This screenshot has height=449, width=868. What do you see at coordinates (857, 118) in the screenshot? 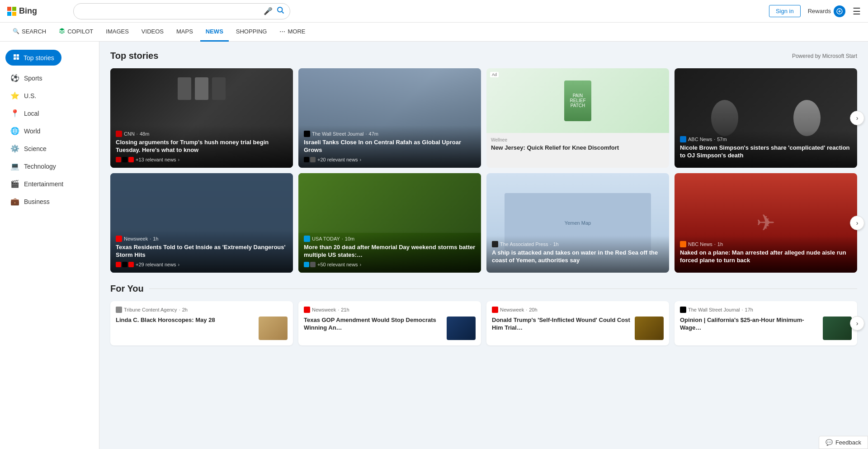
I see `next-arrow-row1: ›` at bounding box center [857, 118].